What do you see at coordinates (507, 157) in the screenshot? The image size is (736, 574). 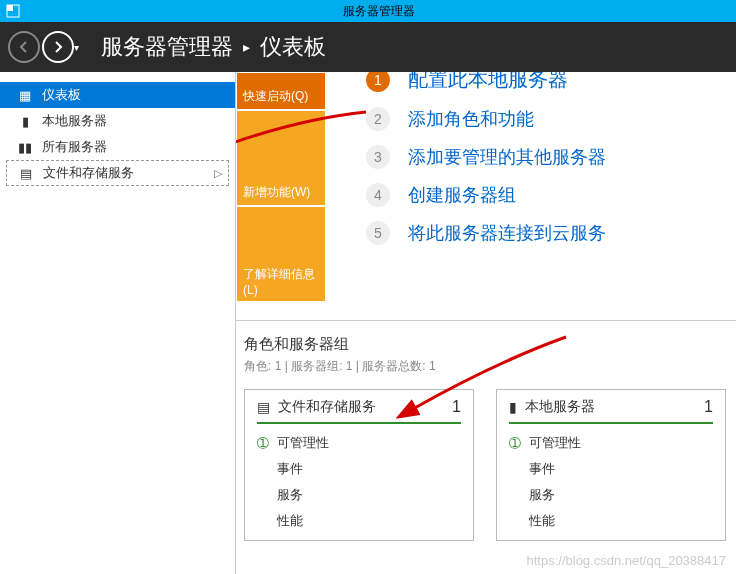 I see `step-link: 添加要管理的其他服务器` at bounding box center [507, 157].